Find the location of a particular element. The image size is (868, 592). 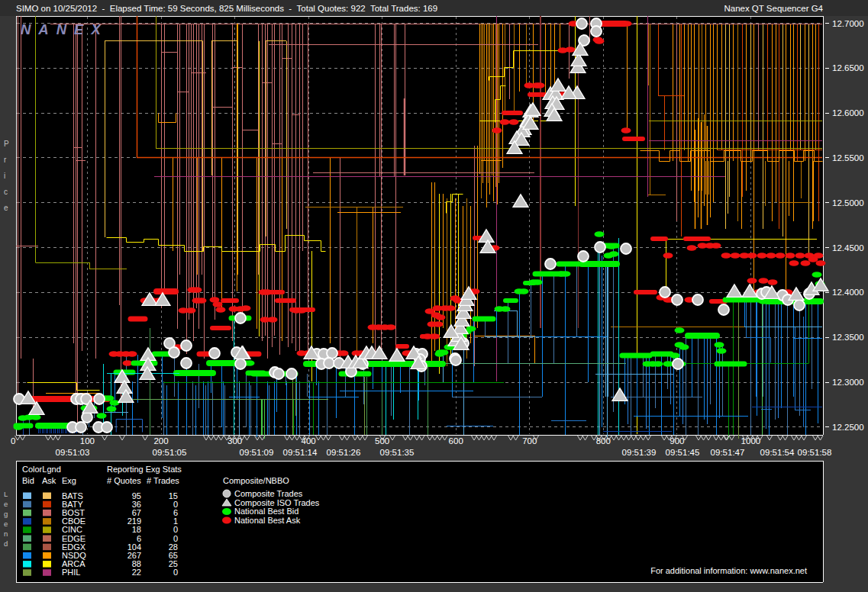

svg-text: 12.5500 is located at coordinates (848, 158).